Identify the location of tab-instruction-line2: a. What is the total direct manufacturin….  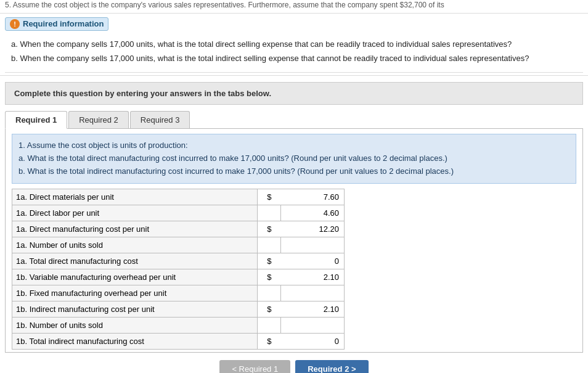
(294, 159).